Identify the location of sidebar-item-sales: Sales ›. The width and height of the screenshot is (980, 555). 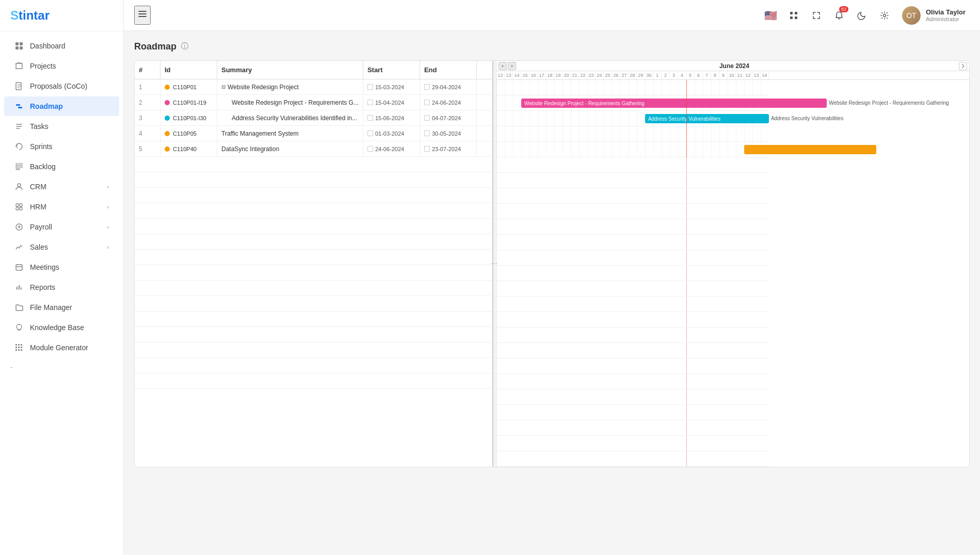
(62, 247).